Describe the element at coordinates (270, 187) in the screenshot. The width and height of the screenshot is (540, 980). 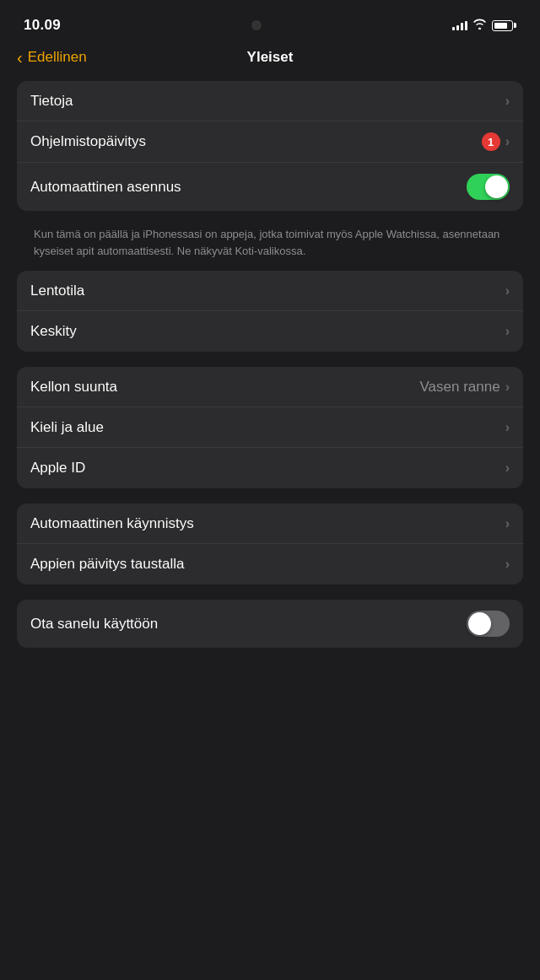
I see `automaattinen-asennus-row: Automaattinen asennus` at that location.